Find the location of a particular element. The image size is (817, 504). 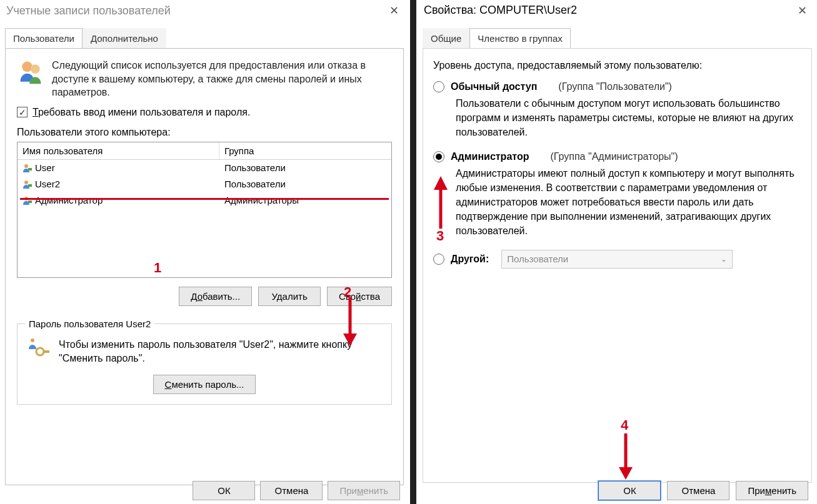

window-divider is located at coordinates (413, 252).